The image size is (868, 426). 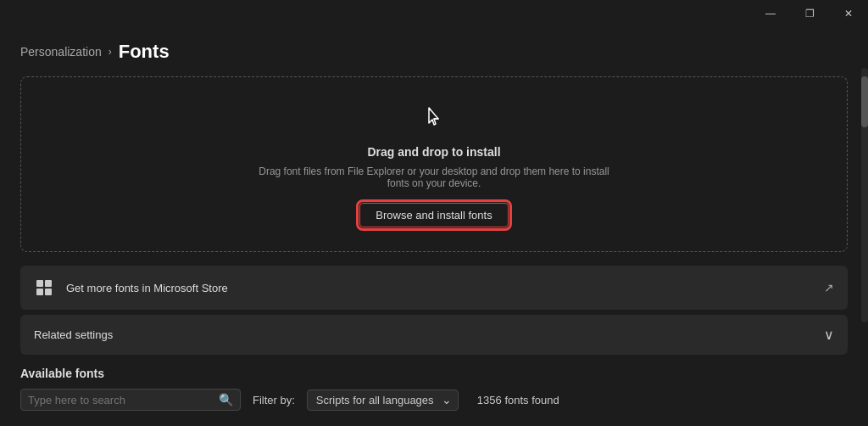 I want to click on titlebar: — ❐ ✕, so click(x=434, y=14).